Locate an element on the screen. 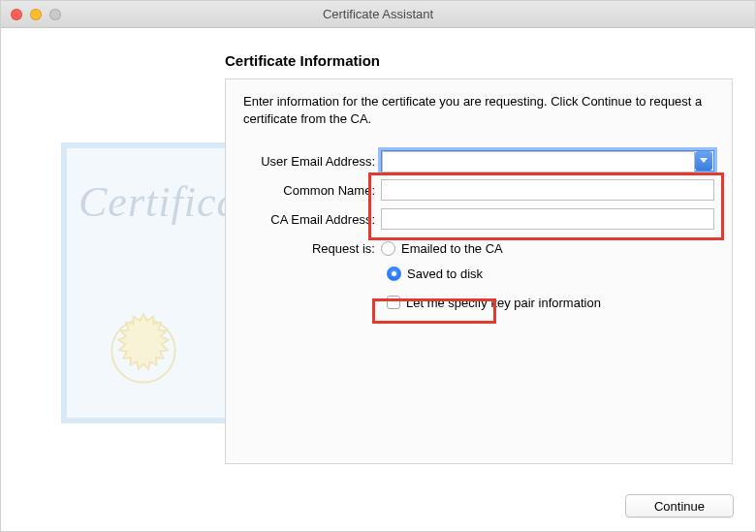  label-request: Request is: is located at coordinates (312, 248).